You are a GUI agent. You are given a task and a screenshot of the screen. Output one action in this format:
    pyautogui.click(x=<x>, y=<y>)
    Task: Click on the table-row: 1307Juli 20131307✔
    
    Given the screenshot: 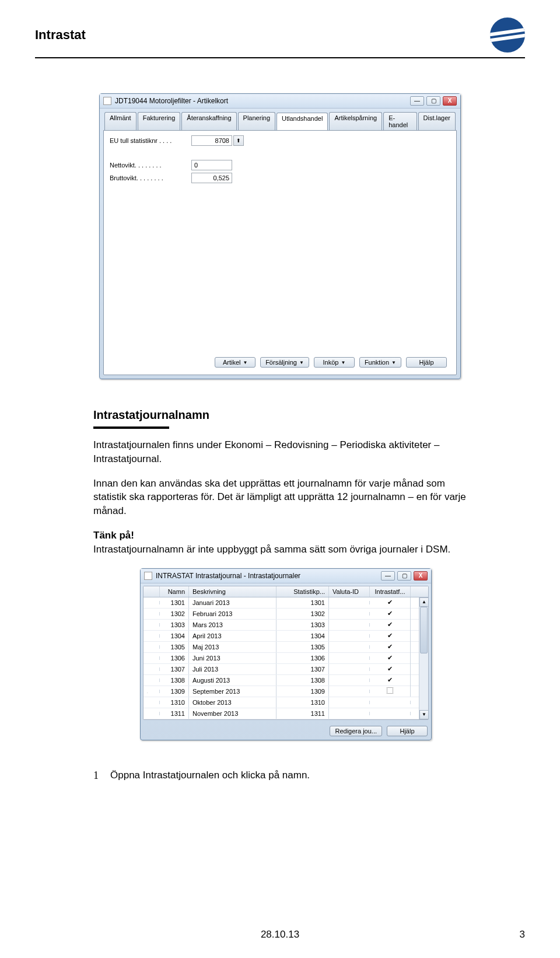 What is the action you would take?
    pyautogui.click(x=286, y=670)
    